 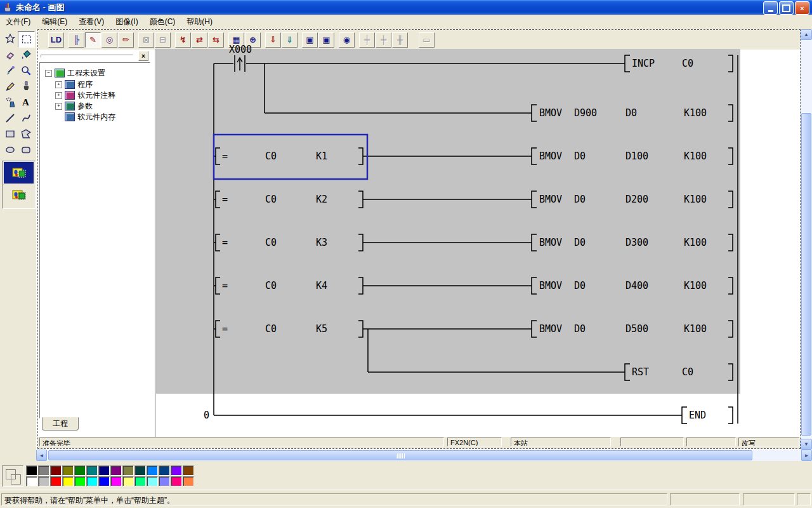 I want to click on transparent-selection-option, so click(x=19, y=195).